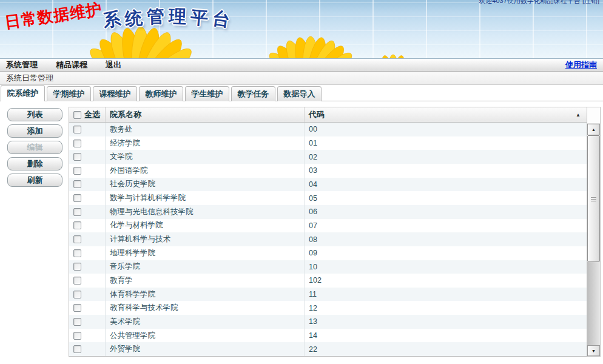 The width and height of the screenshot is (603, 364). Describe the element at coordinates (593, 130) in the screenshot. I see `scroll-up-button: ▲` at that location.